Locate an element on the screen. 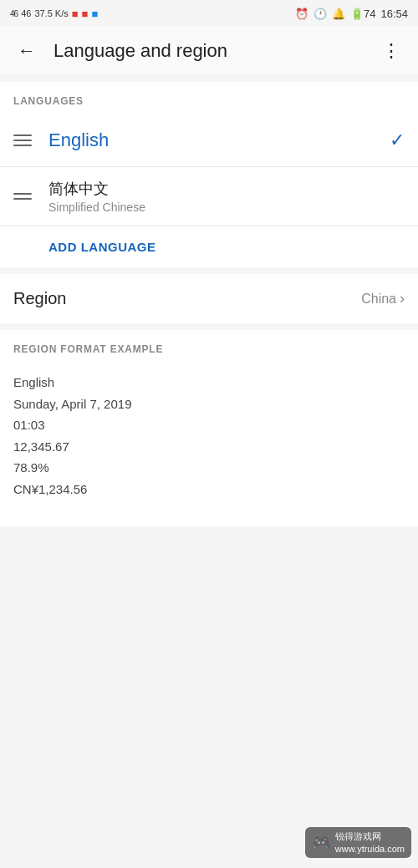  chevron-right-icon: › is located at coordinates (402, 299).